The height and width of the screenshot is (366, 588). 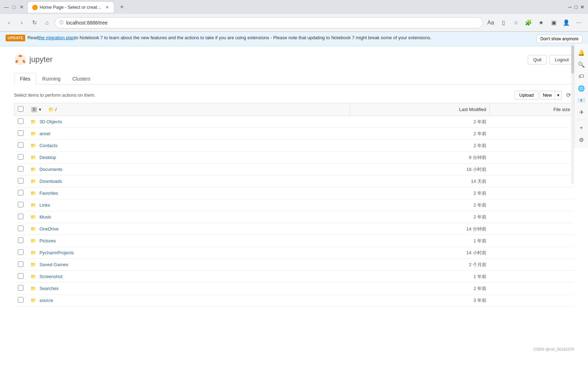 I want to click on scrollbar, so click(x=573, y=114).